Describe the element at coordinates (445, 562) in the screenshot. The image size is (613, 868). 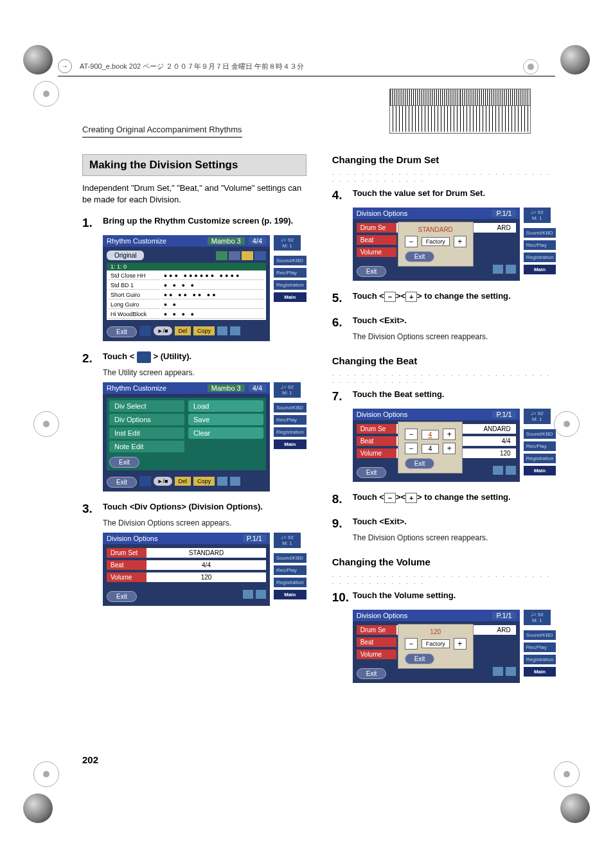
I see `subhead-volume: Changing the Volume` at that location.